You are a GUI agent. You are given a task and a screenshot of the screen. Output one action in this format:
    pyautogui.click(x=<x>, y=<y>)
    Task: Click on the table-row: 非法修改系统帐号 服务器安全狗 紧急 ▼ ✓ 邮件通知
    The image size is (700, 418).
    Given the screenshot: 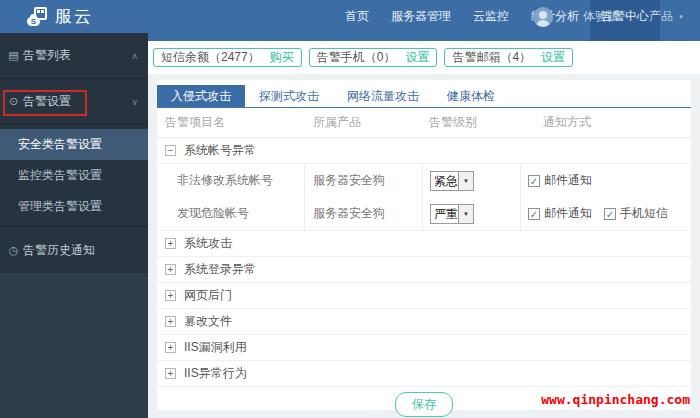 What is the action you would take?
    pyautogui.click(x=424, y=180)
    